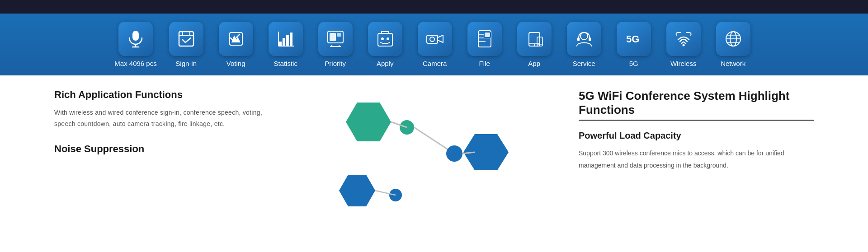  Describe the element at coordinates (696, 105) in the screenshot. I see `right-main-title: 5G WiFi Conference System Highlight Func…` at that location.